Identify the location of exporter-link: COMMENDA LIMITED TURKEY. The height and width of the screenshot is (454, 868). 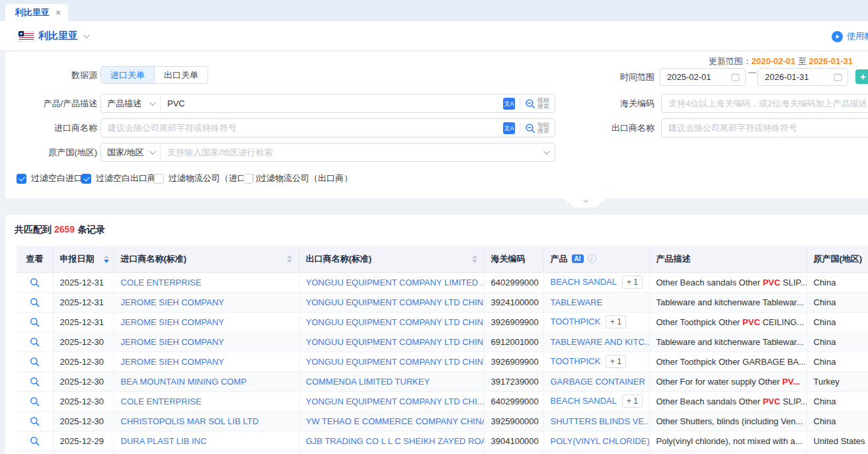
(368, 382).